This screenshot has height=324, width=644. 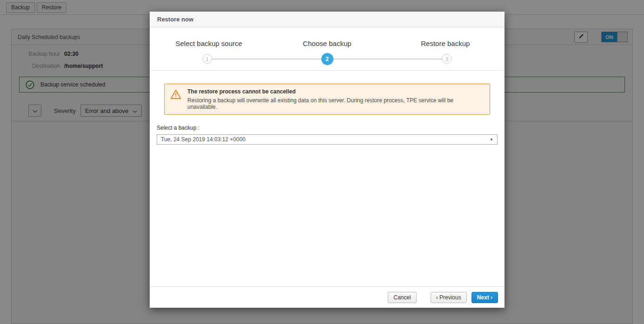 I want to click on backup-select: Tue, 24 Sep 2019 14:03:12 +0000 ▼, so click(x=327, y=139).